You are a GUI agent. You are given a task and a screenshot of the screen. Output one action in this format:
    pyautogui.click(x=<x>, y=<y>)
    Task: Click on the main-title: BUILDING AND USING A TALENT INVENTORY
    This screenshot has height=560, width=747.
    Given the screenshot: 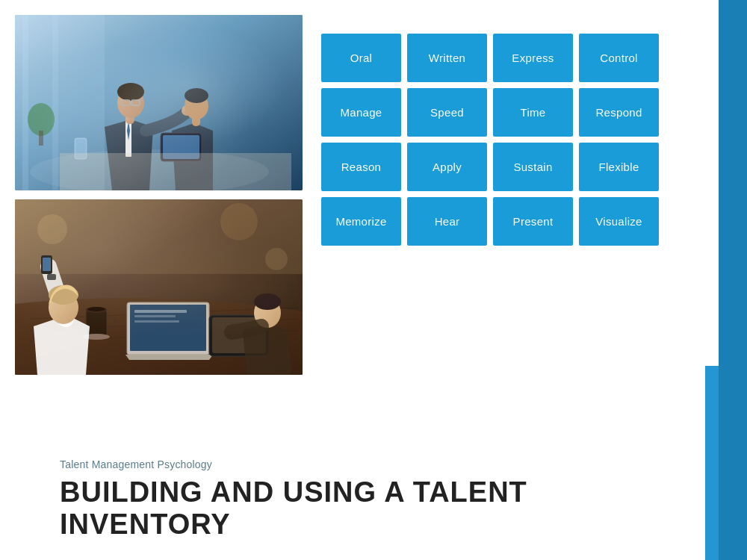 What is the action you would take?
    pyautogui.click(x=375, y=509)
    